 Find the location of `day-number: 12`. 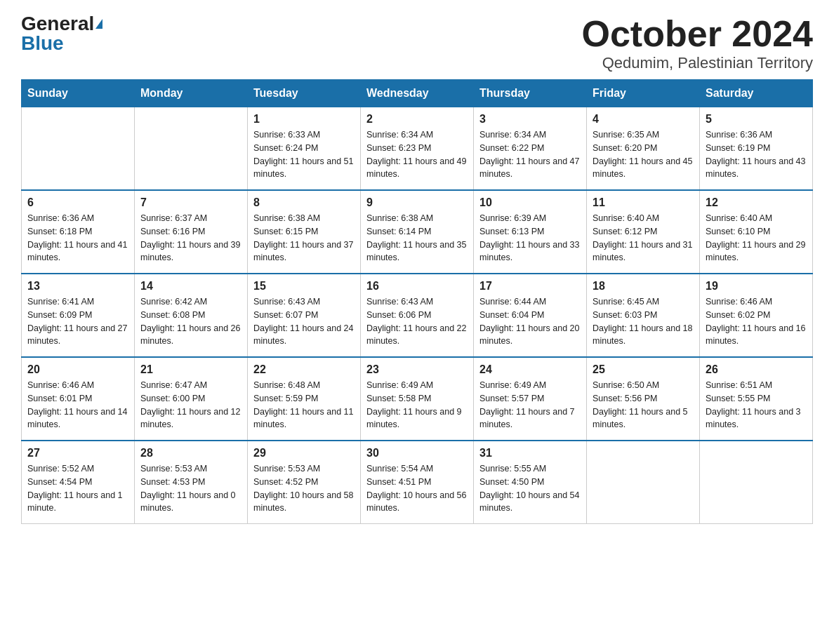

day-number: 12 is located at coordinates (756, 203).